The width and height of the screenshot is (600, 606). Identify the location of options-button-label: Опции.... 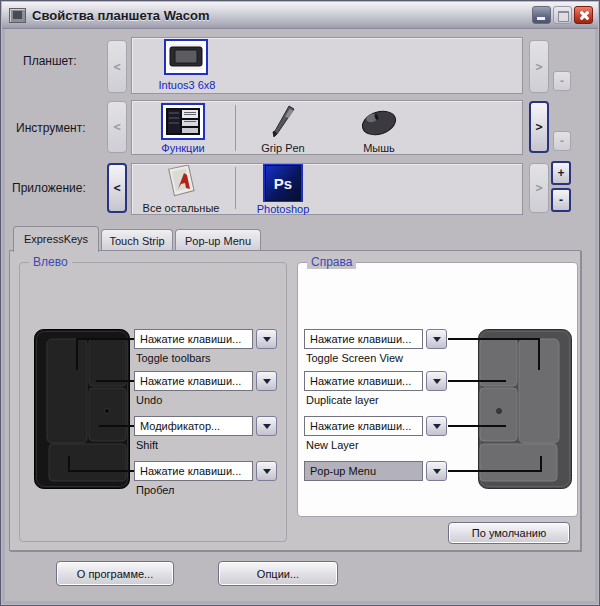
(278, 574).